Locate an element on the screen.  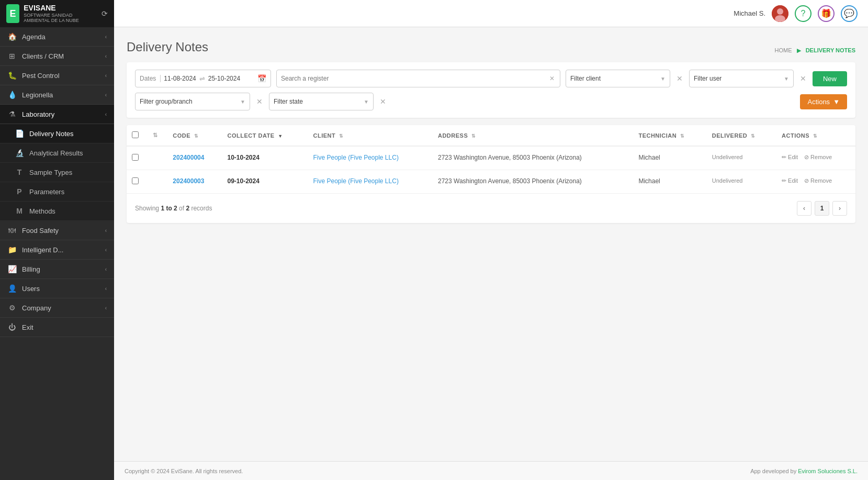
collect-date-sort-icon: ▼ is located at coordinates (280, 136).